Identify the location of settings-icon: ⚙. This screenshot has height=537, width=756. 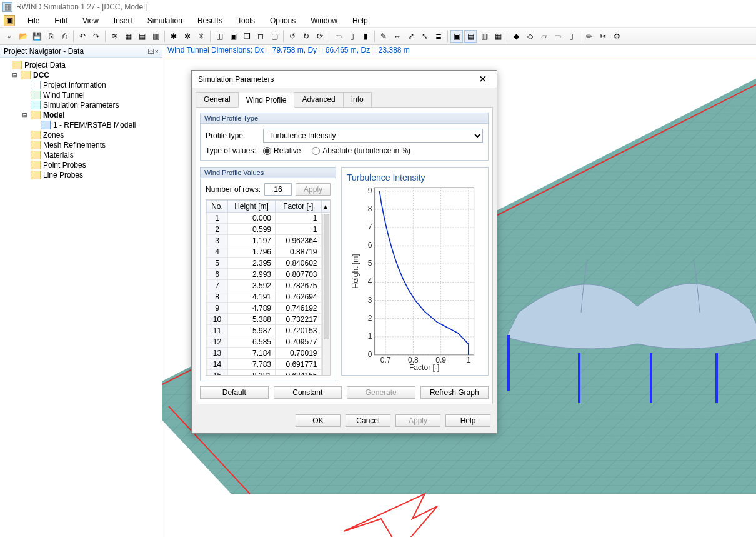
(617, 36).